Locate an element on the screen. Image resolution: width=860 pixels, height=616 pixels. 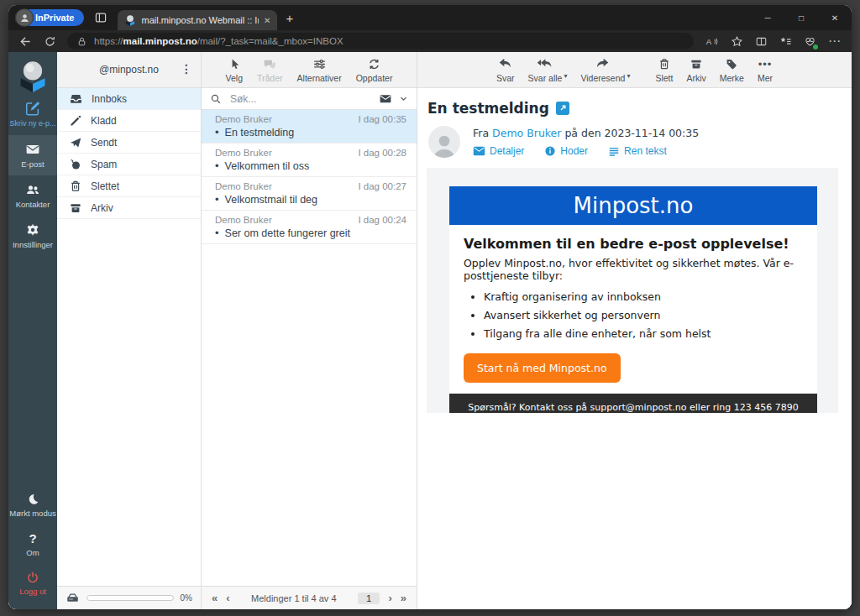
message-date: I dag 00:35 is located at coordinates (382, 119).